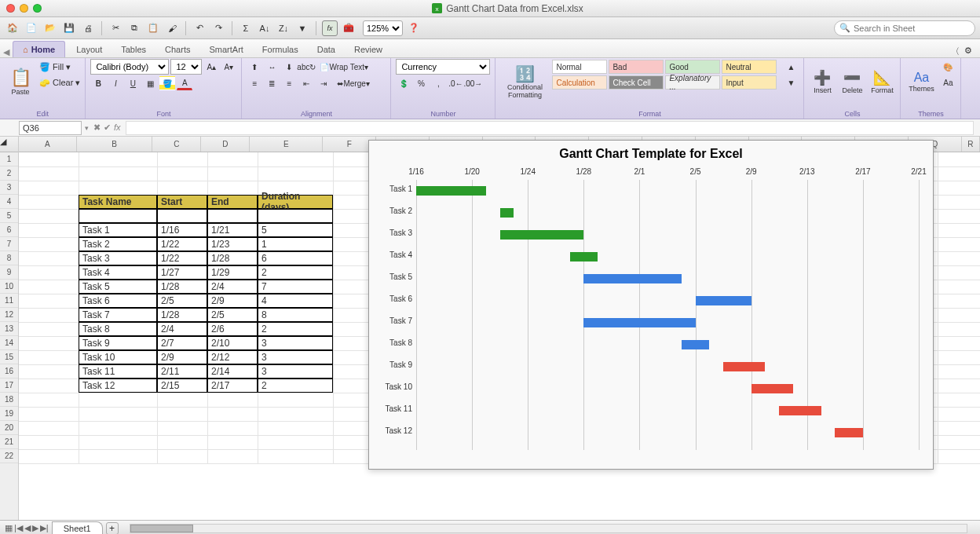 This screenshot has height=534, width=980. I want to click on merge-button: ⬌ Merge ▾, so click(353, 83).